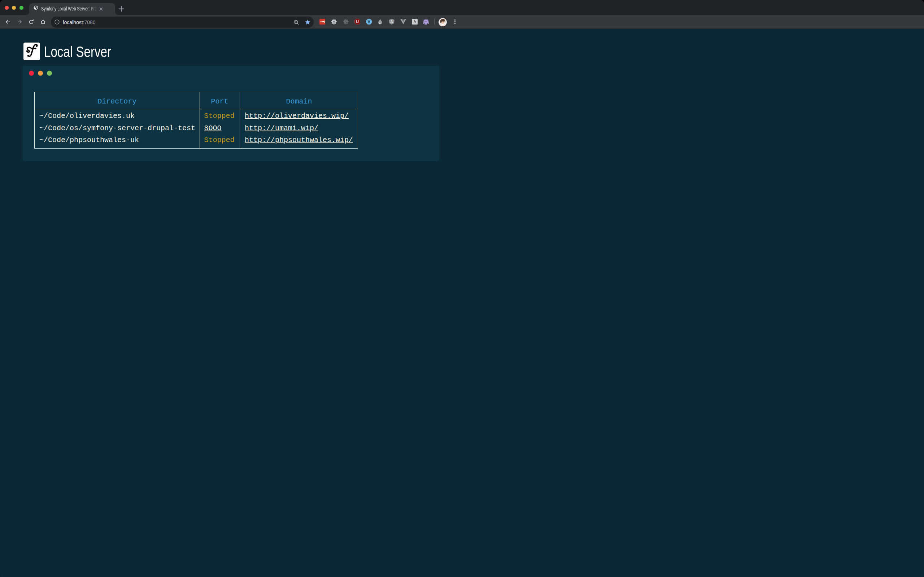  What do you see at coordinates (392, 21) in the screenshot?
I see `svg-text: A` at bounding box center [392, 21].